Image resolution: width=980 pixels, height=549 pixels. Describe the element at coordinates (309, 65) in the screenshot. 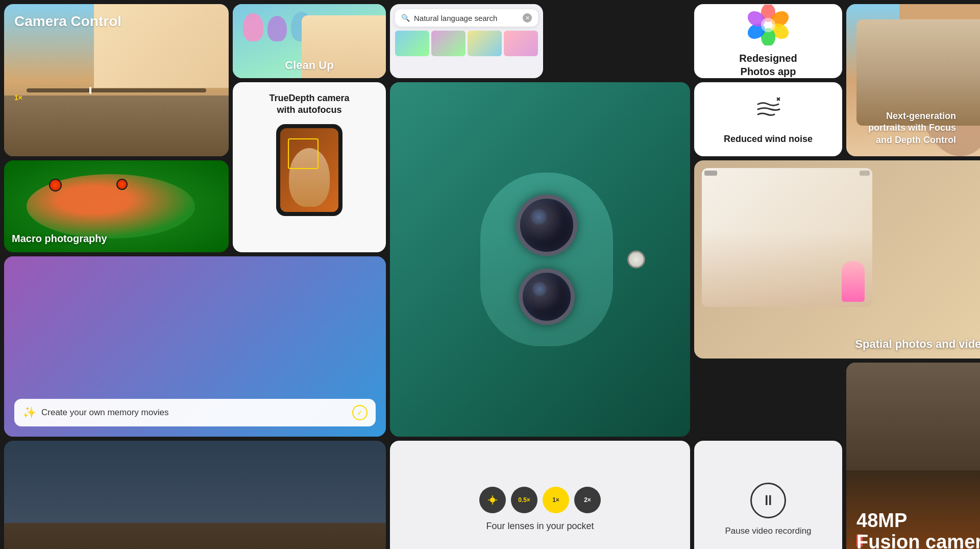

I see `cleanup-title: Clean Up` at that location.